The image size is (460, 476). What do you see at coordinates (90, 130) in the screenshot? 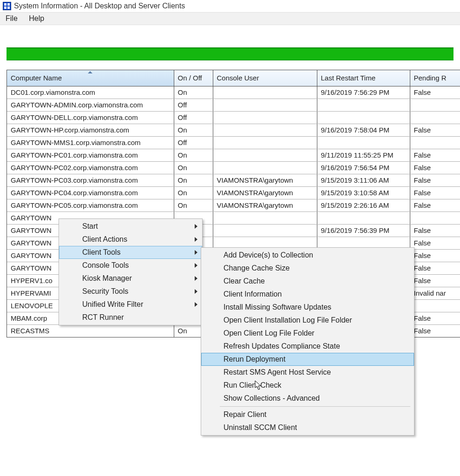
I see `cell-name: GARYTOWN-HP.corp.viamonstra.com` at bounding box center [90, 130].